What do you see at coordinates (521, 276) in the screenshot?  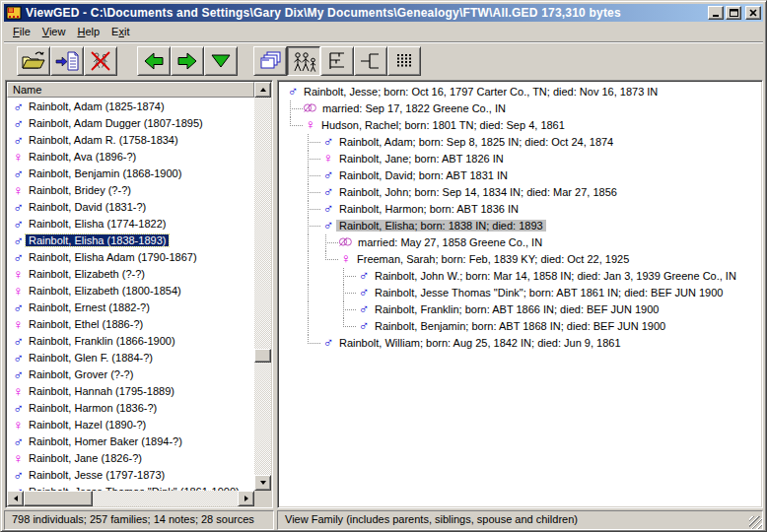 I see `tree-row: ♂Rainbolt, John W.; born: Mar 14, 1858 I…` at bounding box center [521, 276].